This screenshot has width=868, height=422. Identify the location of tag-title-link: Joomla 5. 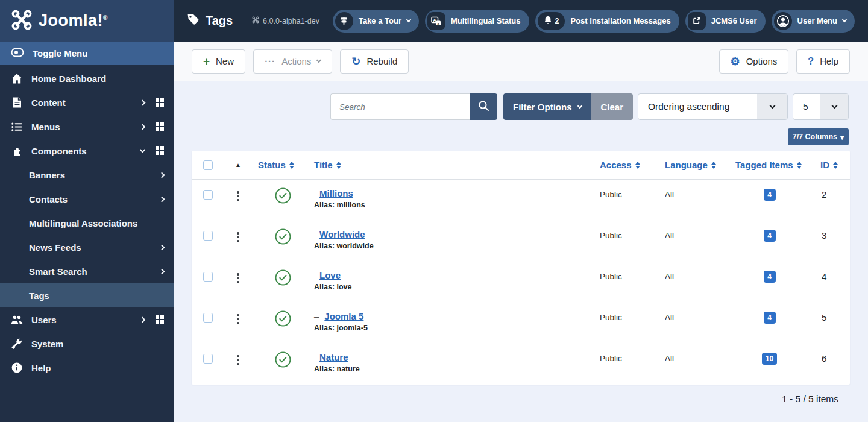
(344, 316).